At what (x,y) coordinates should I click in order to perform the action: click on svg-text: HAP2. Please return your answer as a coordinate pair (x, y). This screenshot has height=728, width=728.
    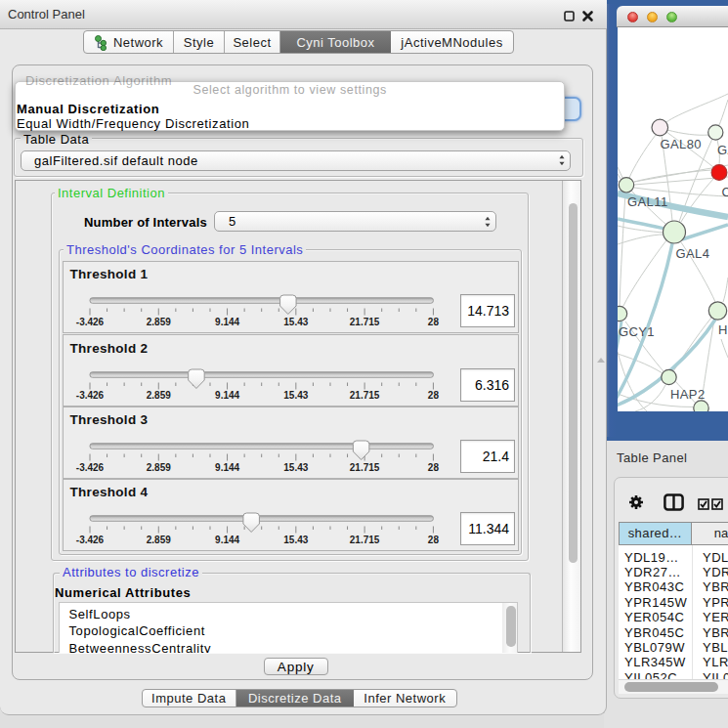
    Looking at the image, I should click on (688, 395).